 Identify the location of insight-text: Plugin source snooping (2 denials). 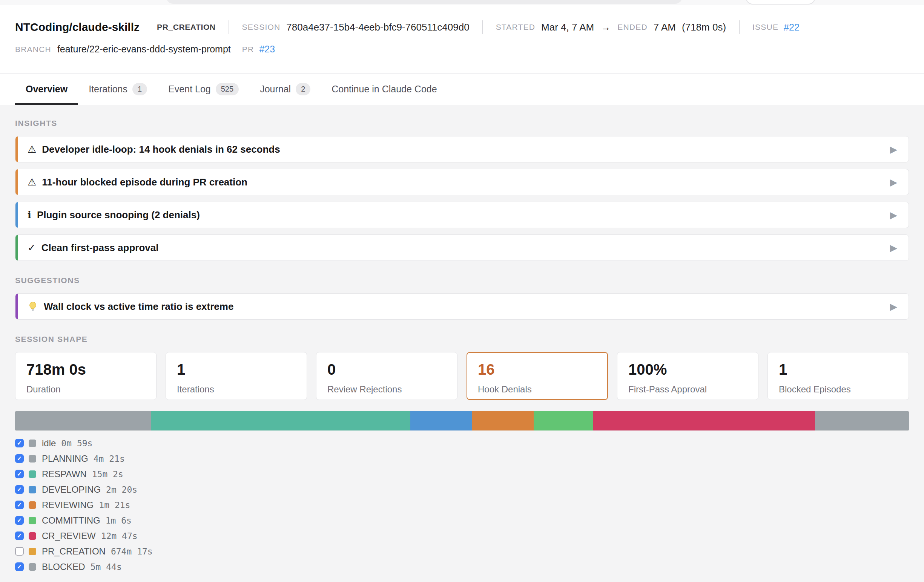
(118, 215).